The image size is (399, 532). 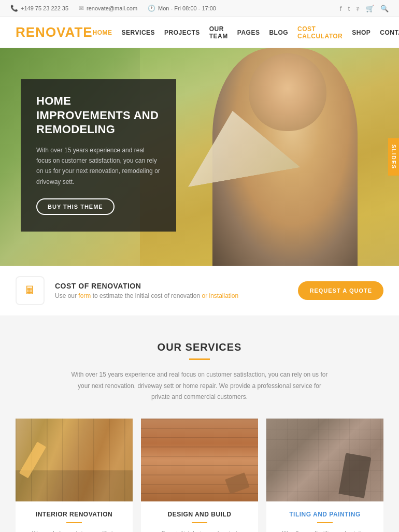 What do you see at coordinates (394, 157) in the screenshot?
I see `hero-side-tab: SLIDES` at bounding box center [394, 157].